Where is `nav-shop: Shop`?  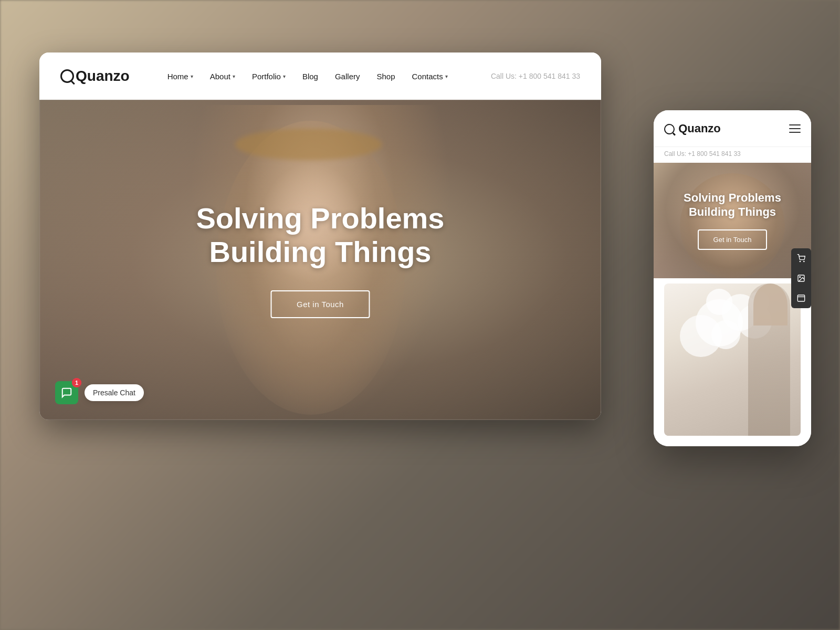
nav-shop: Shop is located at coordinates (385, 77).